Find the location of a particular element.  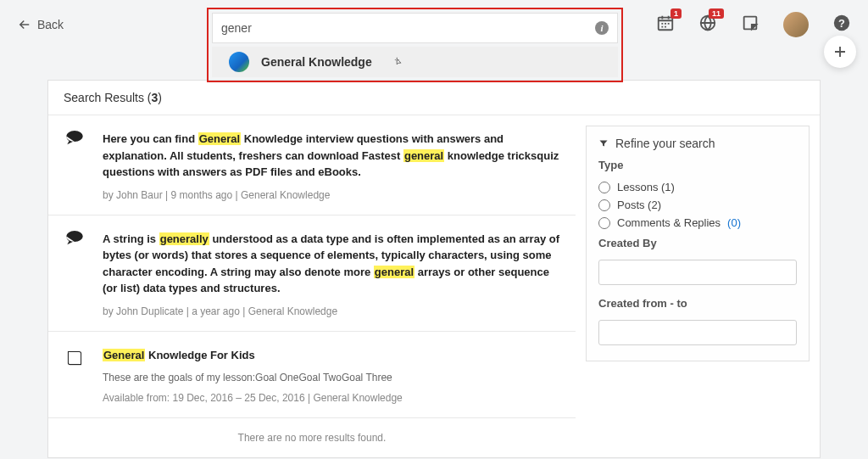

filter-posts: Posts (2) is located at coordinates (698, 205).